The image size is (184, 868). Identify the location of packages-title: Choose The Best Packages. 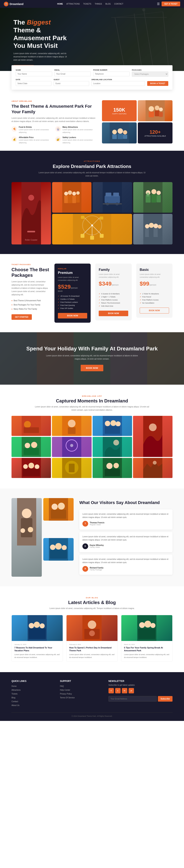
(31, 272).